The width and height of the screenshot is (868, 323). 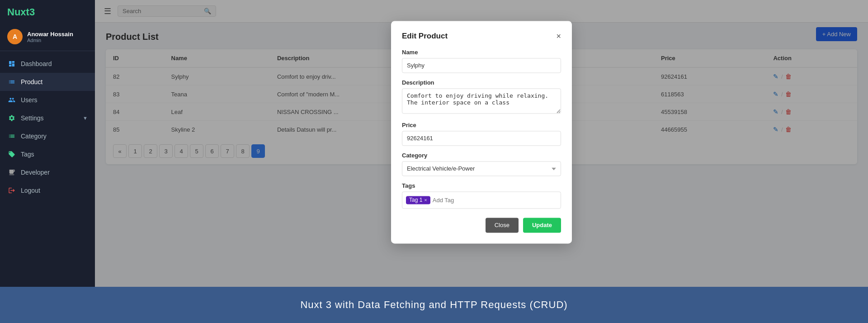 What do you see at coordinates (12, 136) in the screenshot?
I see `category-icon` at bounding box center [12, 136].